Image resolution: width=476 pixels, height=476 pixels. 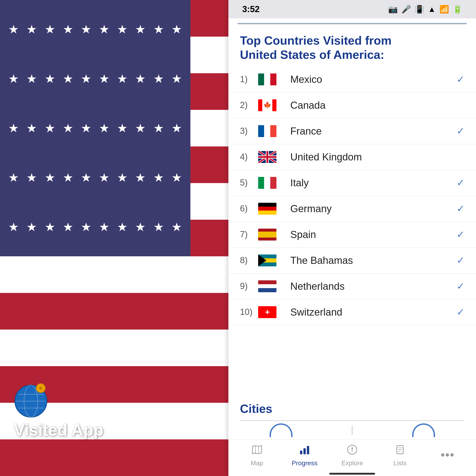 What do you see at coordinates (377, 157) in the screenshot?
I see `country-name-uk: United Kingdom` at bounding box center [377, 157].